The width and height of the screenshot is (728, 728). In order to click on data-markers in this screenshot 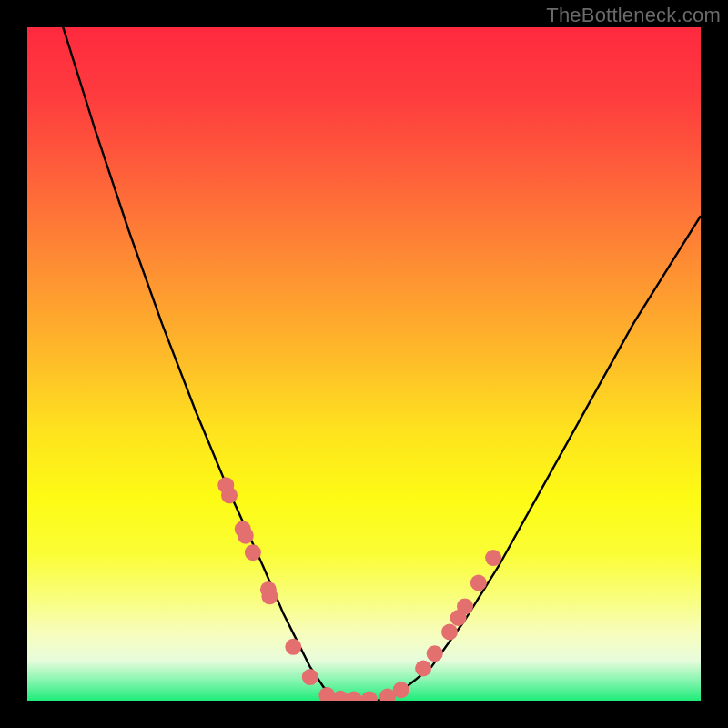, I will do `click(359, 589)`.